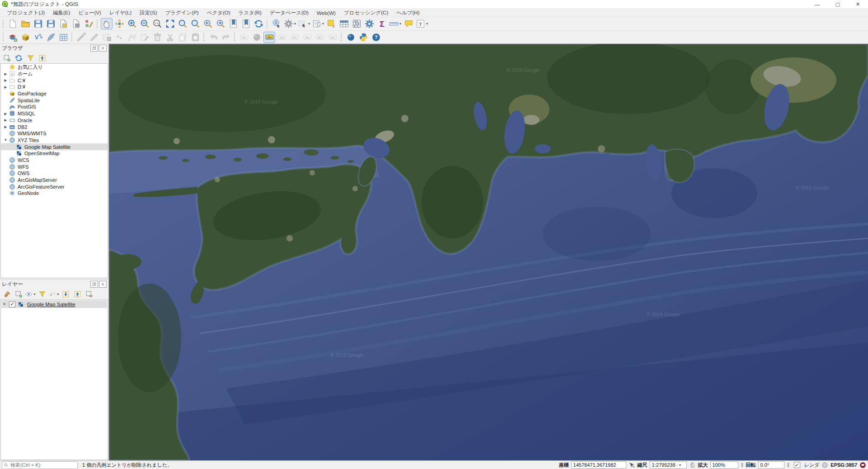  I want to click on show-hide-labels-icon, so click(295, 37).